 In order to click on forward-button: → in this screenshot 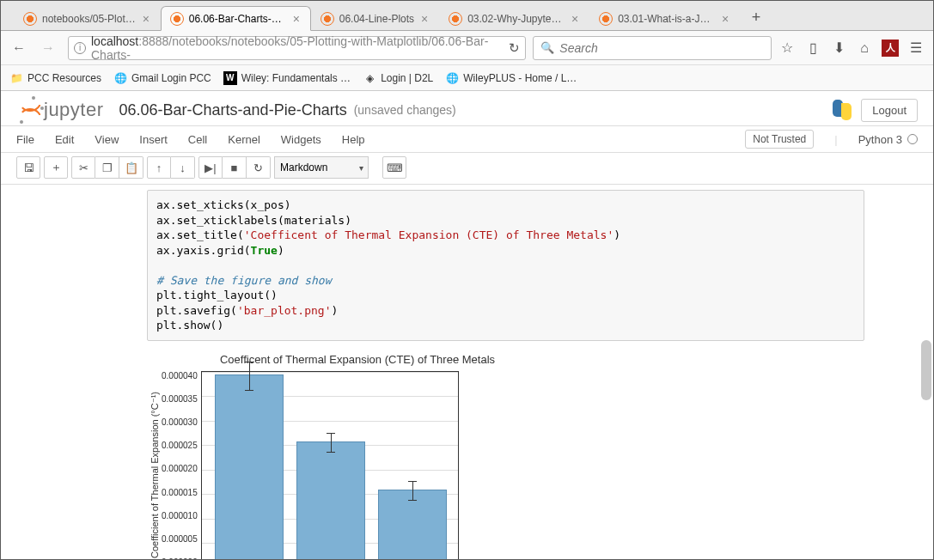, I will do `click(48, 48)`.